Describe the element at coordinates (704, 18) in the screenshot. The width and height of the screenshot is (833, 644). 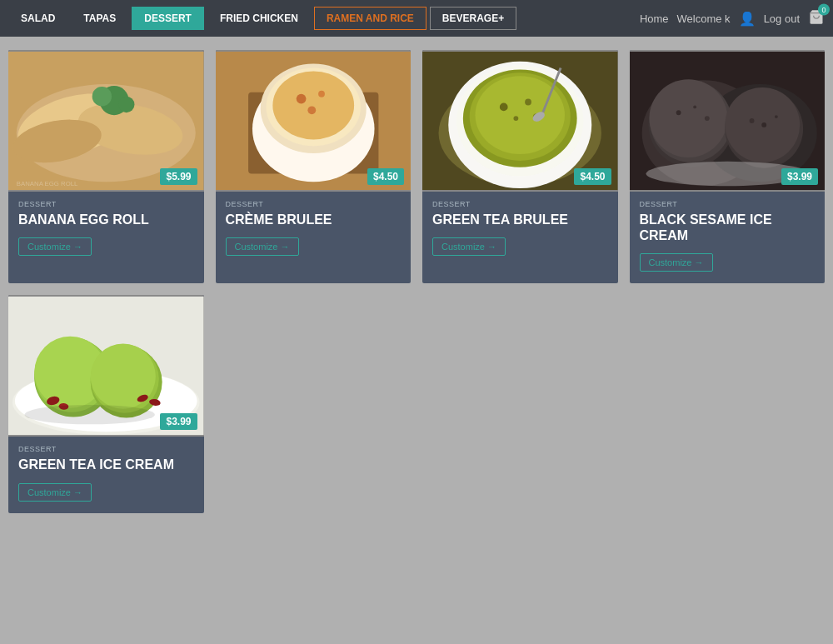
I see `welcome-text: Welcome k` at that location.